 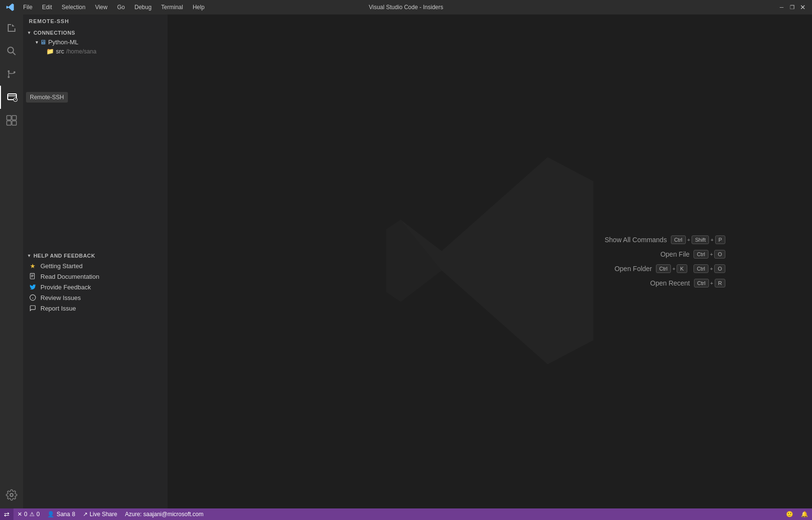 I want to click on help-section-label: HELP AND FEEDBACK, so click(x=64, y=256).